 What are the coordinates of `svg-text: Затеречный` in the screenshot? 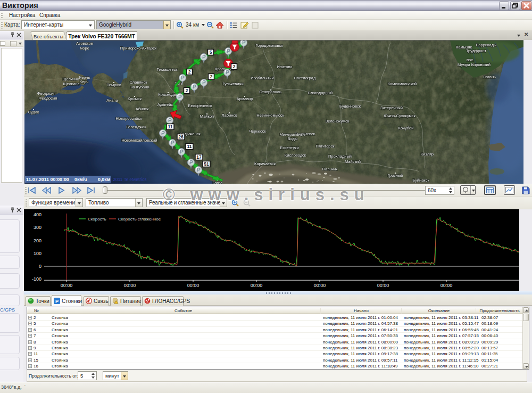 It's located at (392, 108).